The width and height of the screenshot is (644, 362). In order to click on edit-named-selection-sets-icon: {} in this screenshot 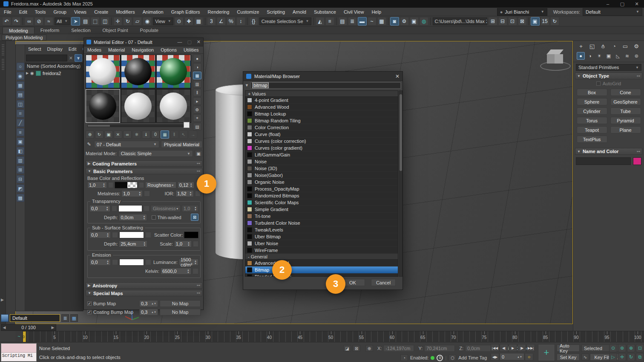, I will do `click(254, 21)`.